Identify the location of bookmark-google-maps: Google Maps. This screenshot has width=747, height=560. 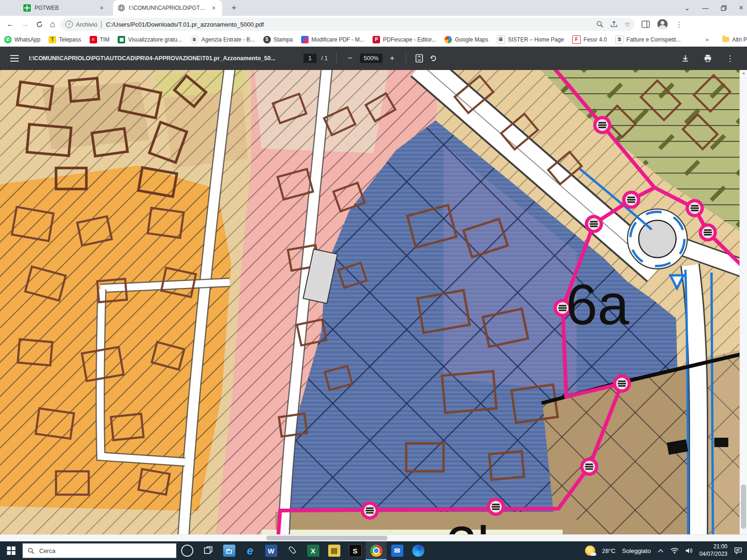
(466, 40).